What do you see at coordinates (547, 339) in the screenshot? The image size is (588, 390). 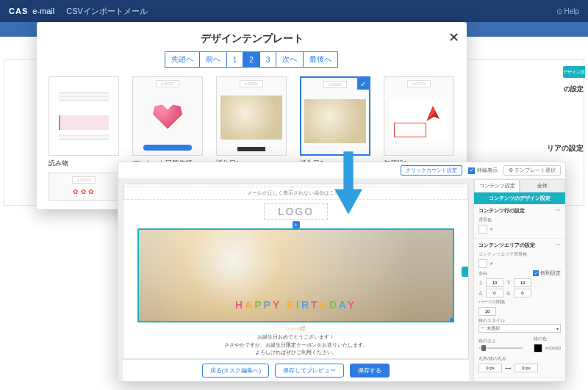 I see `label-line-color: 線の色` at bounding box center [547, 339].